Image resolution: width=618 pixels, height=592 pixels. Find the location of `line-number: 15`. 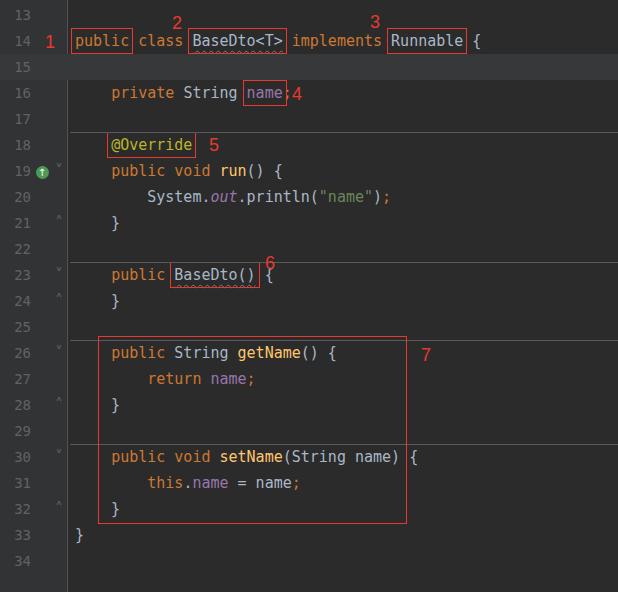

line-number: 15 is located at coordinates (17, 67).